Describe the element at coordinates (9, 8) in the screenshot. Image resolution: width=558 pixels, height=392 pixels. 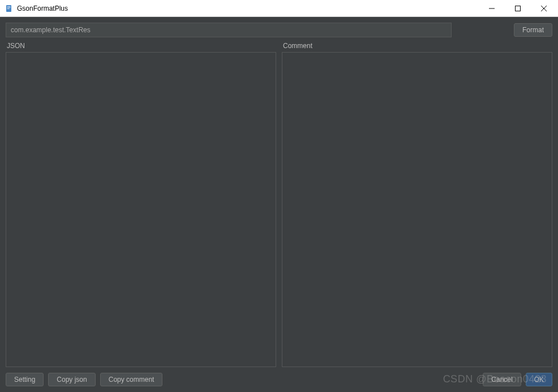
I see `app-icon` at that location.